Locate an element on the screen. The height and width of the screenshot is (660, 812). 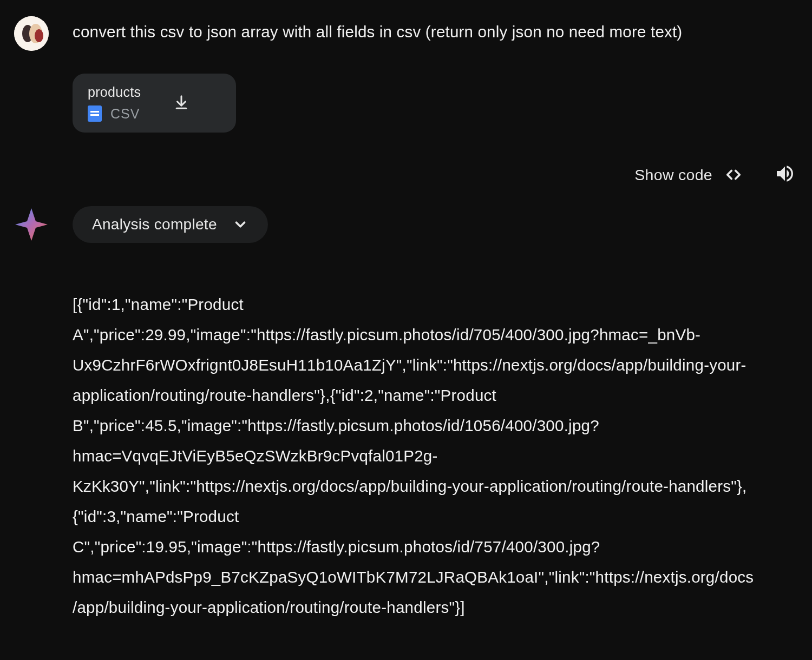
attachment-meta: products CSV is located at coordinates (114, 103).